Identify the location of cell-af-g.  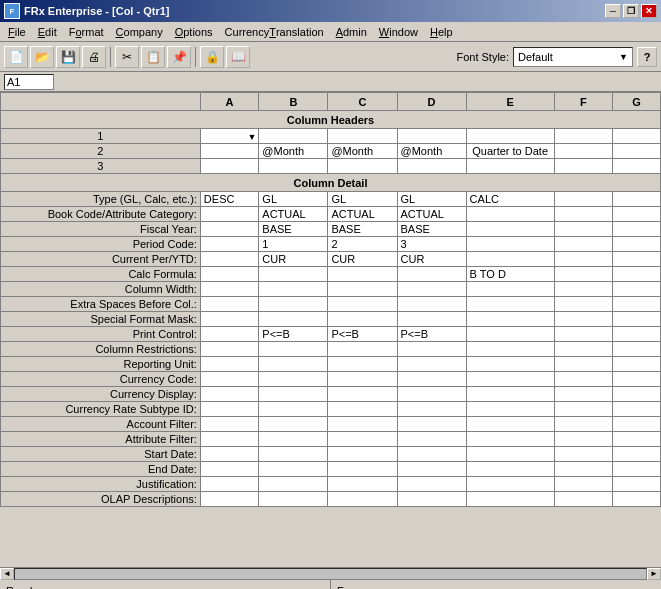
(637, 424).